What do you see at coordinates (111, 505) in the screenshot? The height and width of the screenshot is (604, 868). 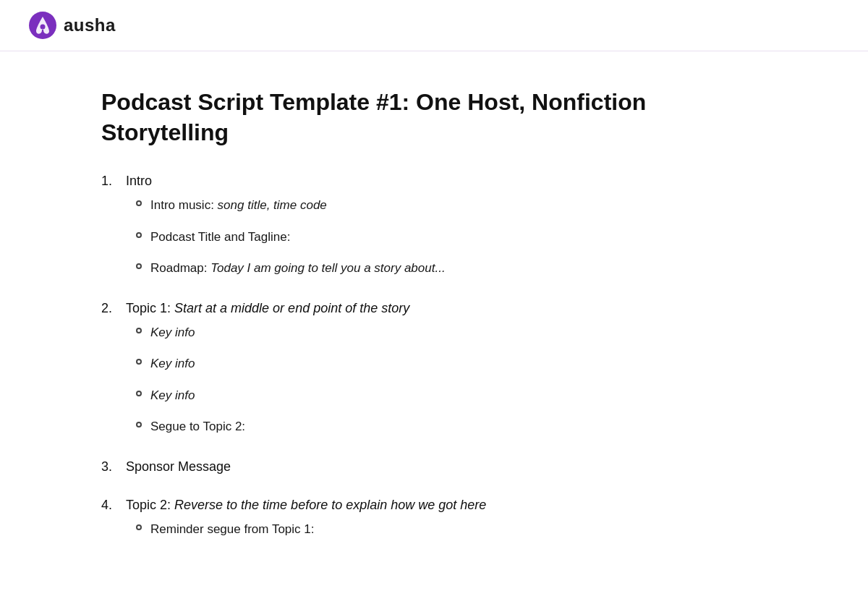 I see `item-number-4: 4.` at bounding box center [111, 505].